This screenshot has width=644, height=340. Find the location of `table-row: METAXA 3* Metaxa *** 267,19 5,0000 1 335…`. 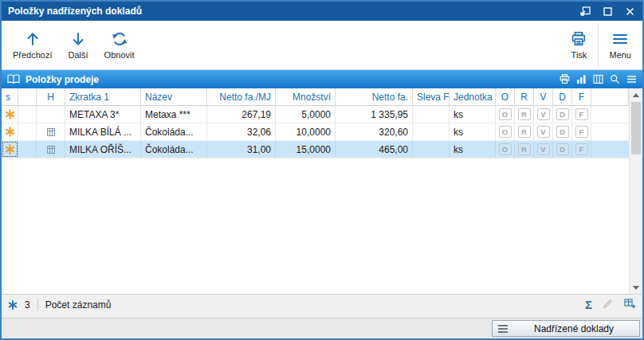

table-row: METAXA 3* Metaxa *** 267,19 5,0000 1 335… is located at coordinates (316, 115).